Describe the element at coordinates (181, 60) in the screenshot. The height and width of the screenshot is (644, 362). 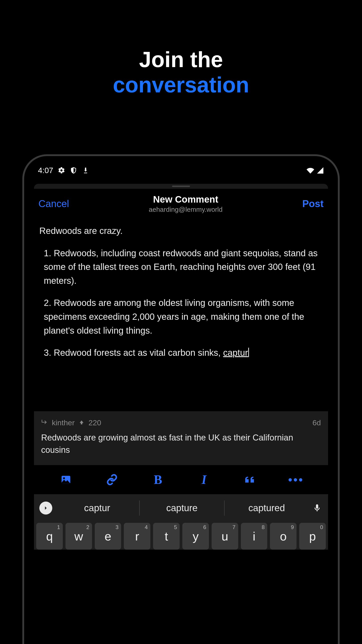
I see `promo-line1: Join the` at that location.